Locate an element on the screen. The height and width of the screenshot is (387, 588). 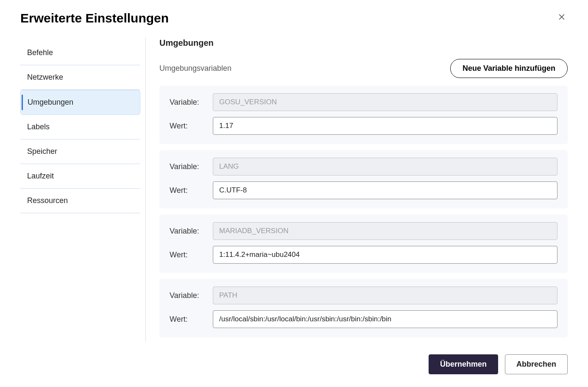
dialog-header: Erweiterte Einstellungen is located at coordinates (294, 18).